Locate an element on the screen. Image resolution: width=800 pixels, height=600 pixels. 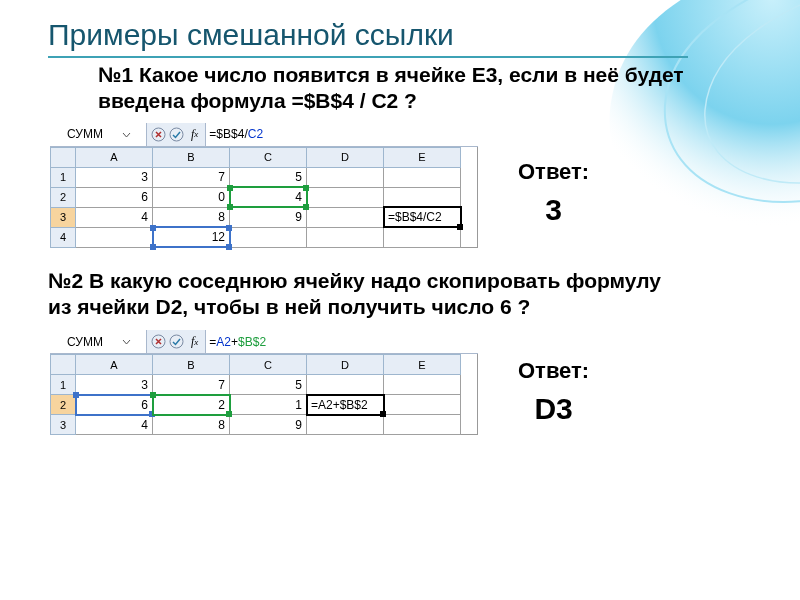
answer-value-1: 3 is located at coordinates (554, 210).